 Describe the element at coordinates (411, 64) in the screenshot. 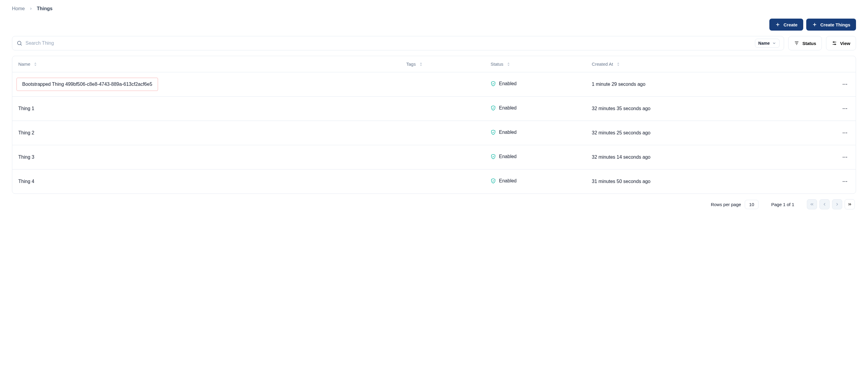

I see `column-tags-label: Tags` at that location.